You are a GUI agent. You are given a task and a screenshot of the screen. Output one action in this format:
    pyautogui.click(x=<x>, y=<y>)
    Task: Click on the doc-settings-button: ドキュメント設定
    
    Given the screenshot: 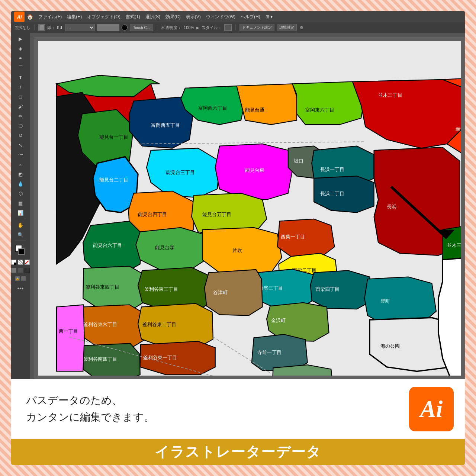 What is the action you would take?
    pyautogui.click(x=257, y=28)
    